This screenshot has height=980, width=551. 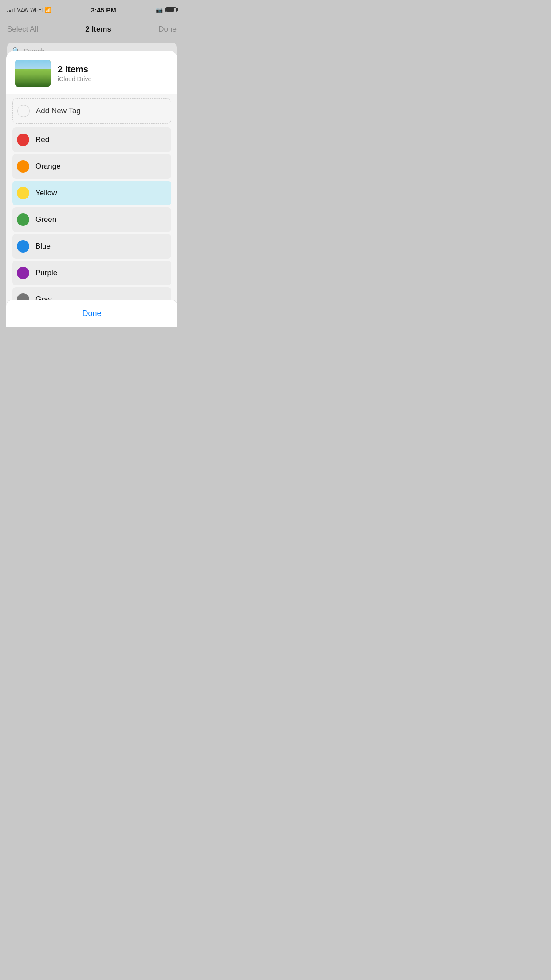 What do you see at coordinates (92, 273) in the screenshot?
I see `tag-row-purple: Purple` at bounding box center [92, 273].